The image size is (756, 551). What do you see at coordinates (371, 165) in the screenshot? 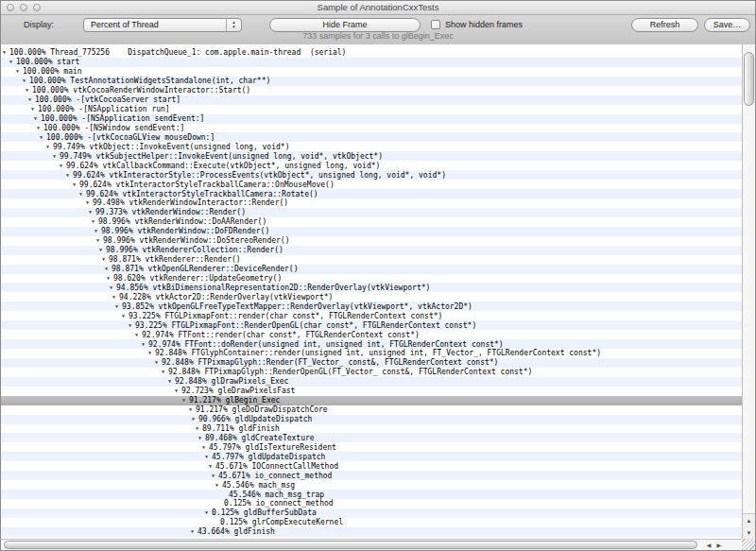
I see `tree-row: ▼99.624% vtkCallbackCommand::Execute(vtk…` at bounding box center [371, 165].